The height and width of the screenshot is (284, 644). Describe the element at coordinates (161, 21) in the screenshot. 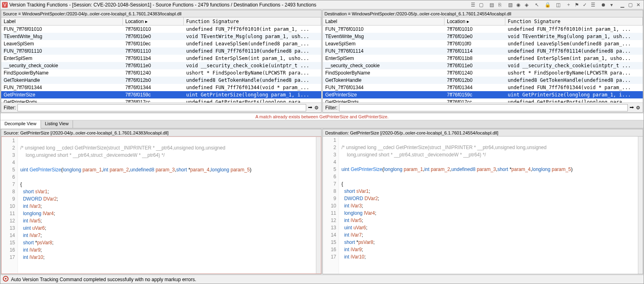

I see `source-table-header: Label Location ▸ Function Signature` at that location.